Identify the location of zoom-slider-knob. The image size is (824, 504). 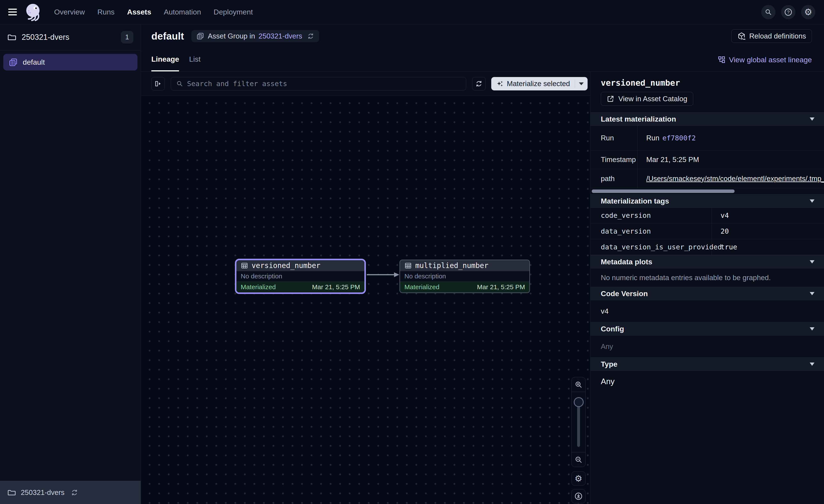
(579, 402).